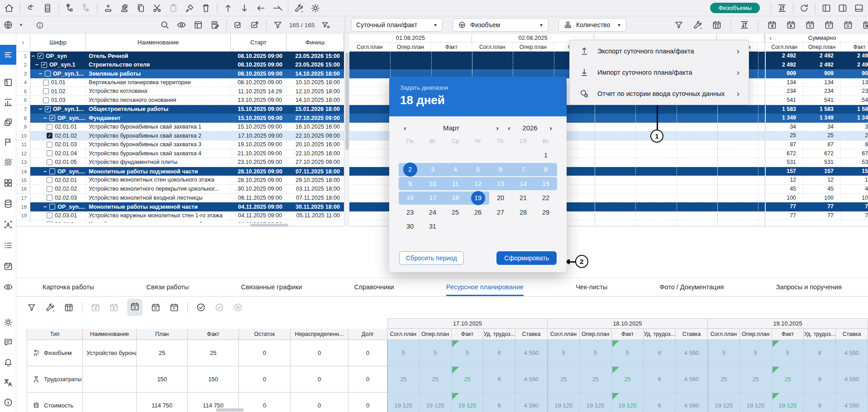 Image resolution: width=868 pixels, height=412 pixels. What do you see at coordinates (8, 55) in the screenshot?
I see `sidebar-item-structure` at bounding box center [8, 55].